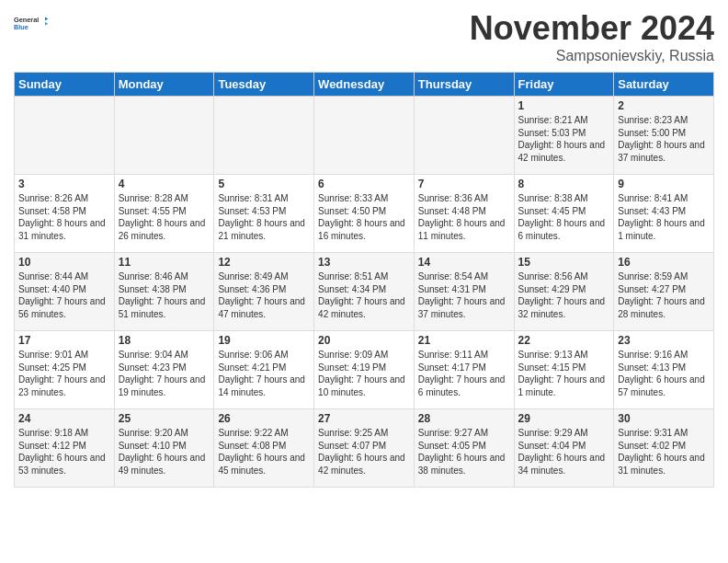 The image size is (728, 563). I want to click on calendar-cell: 7Sunrise: 8:36 AM Sunset: 4:48 PM Daylig…, so click(463, 213).